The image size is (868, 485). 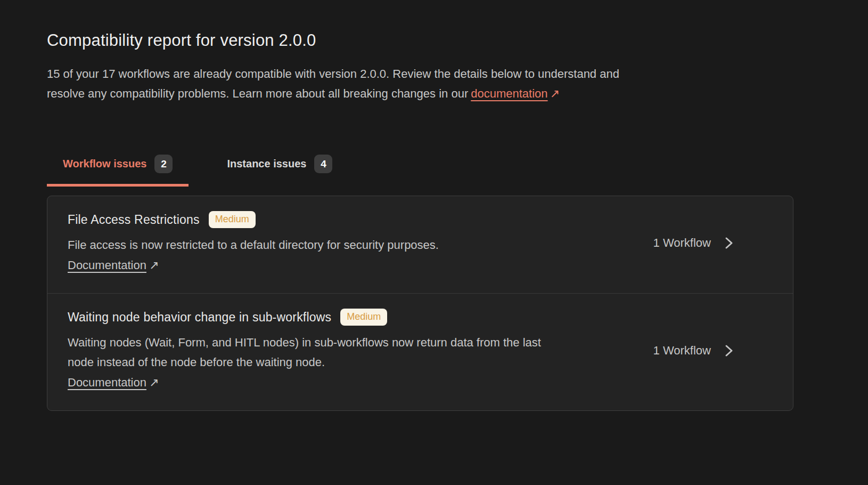 I want to click on issue-title-line: Waiting node behavior change in sub-work…, so click(x=318, y=317).